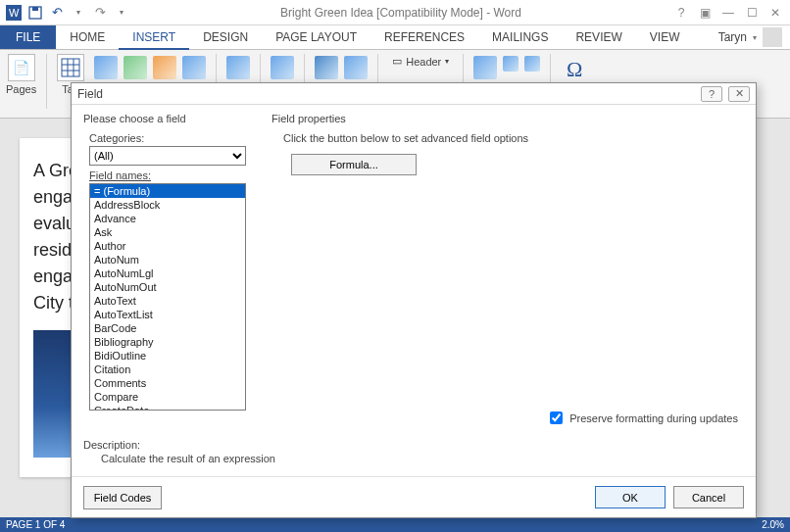 Image resolution: width=790 pixels, height=532 pixels. Describe the element at coordinates (179, 452) in the screenshot. I see `description-block: Description: Calculate the result of an …` at that location.